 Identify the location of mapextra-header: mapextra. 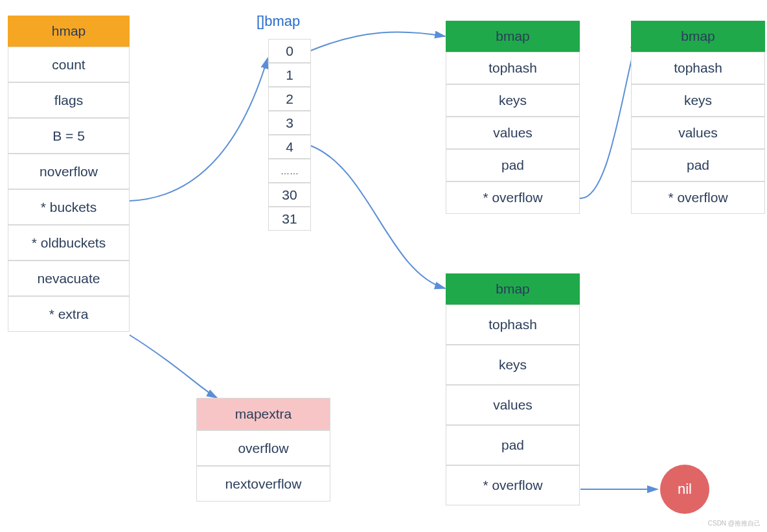
(263, 414).